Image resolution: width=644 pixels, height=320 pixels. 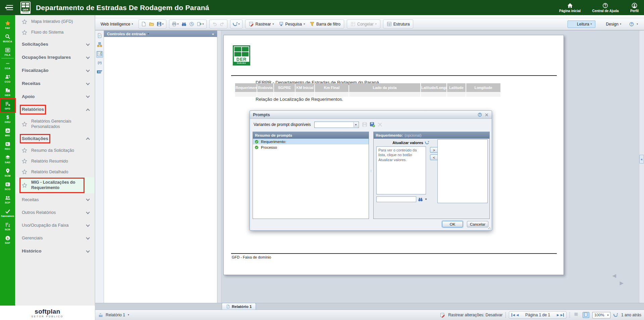 What do you see at coordinates (398, 24) in the screenshot?
I see `toolbar-button: Estrutura` at bounding box center [398, 24].